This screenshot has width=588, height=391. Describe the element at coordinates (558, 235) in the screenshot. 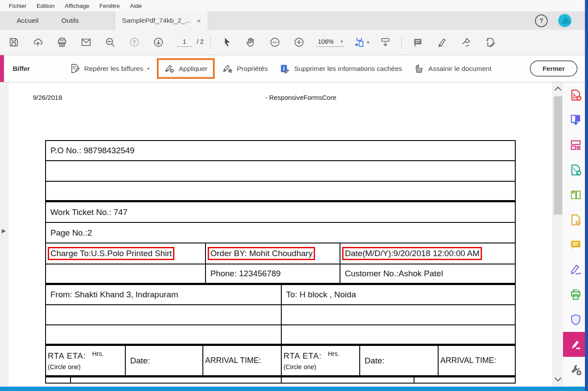

I see `vertical-scrollbar` at that location.